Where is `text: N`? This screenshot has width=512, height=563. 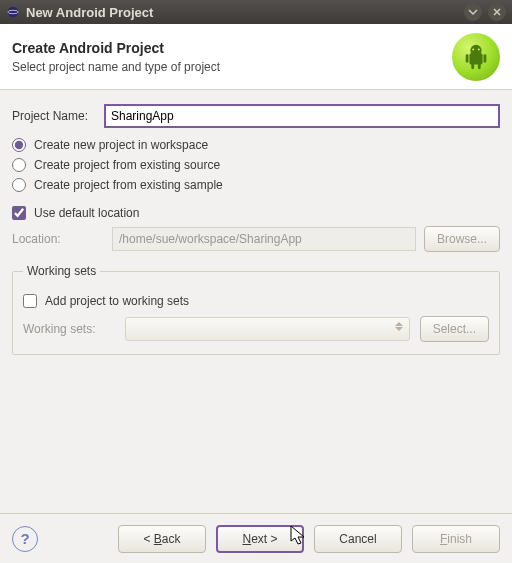
text: N is located at coordinates (246, 539).